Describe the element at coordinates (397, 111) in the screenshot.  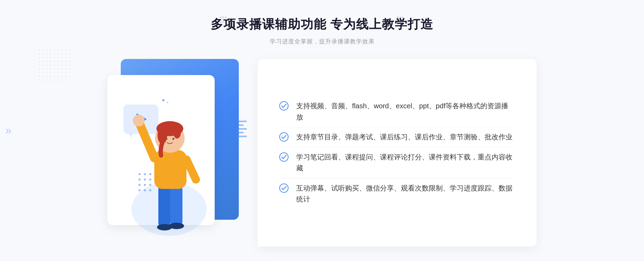
I see `feature-item-1: 支持视频、音频、flash、word、excel、ppt、pdf等各种格式的资源…` at that location.